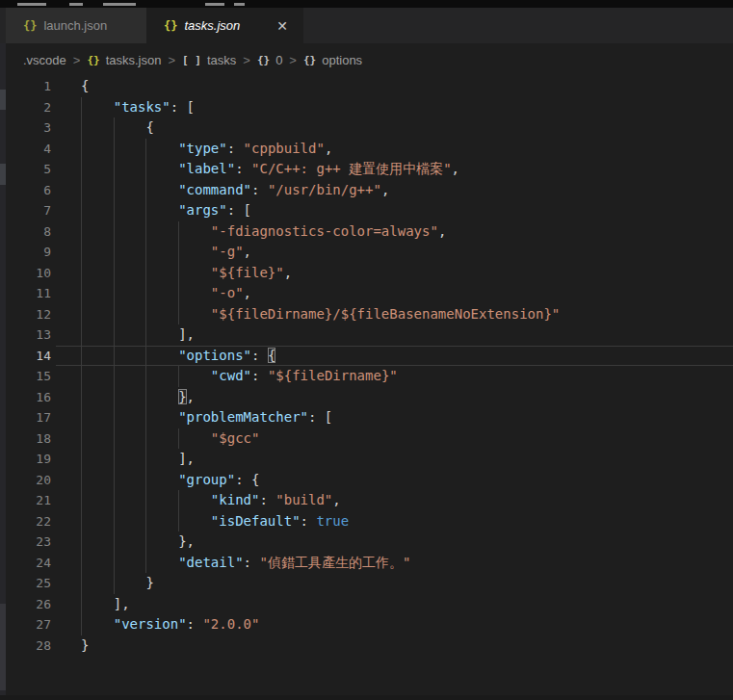 The image size is (733, 700). Describe the element at coordinates (366, 335) in the screenshot. I see `code-line: 13 ],` at that location.